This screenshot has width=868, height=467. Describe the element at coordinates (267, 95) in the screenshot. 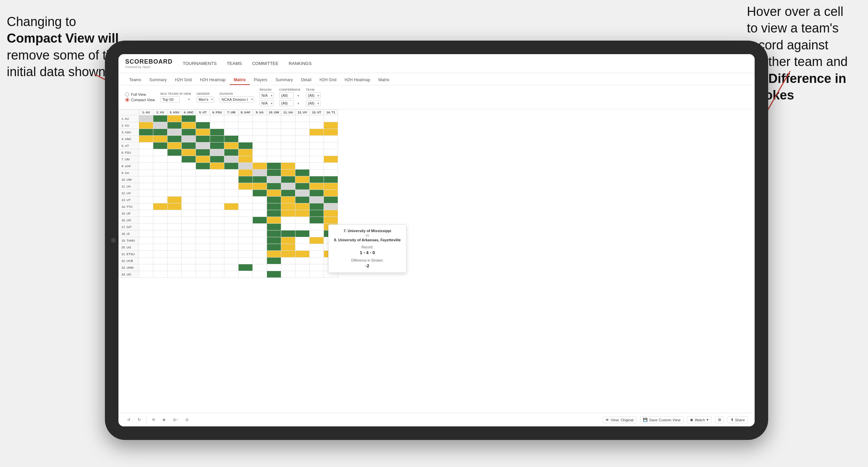

I see `region-select: N/A` at that location.